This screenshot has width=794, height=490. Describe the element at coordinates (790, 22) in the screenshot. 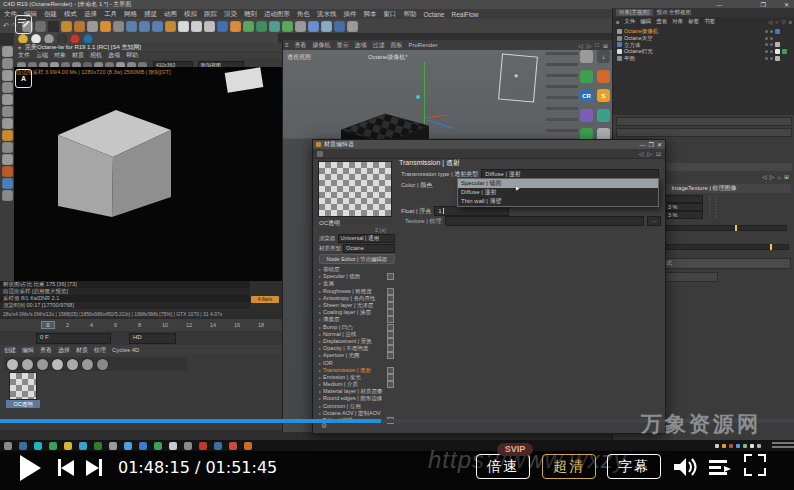

I see `objmgr-filter-icon: ≡` at that location.